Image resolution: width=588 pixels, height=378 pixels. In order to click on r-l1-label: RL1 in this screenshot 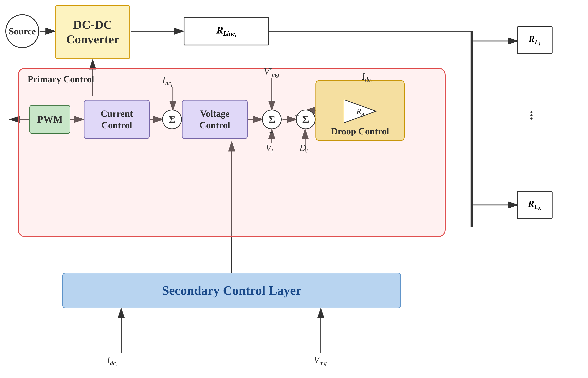, I will do `click(535, 40)`.